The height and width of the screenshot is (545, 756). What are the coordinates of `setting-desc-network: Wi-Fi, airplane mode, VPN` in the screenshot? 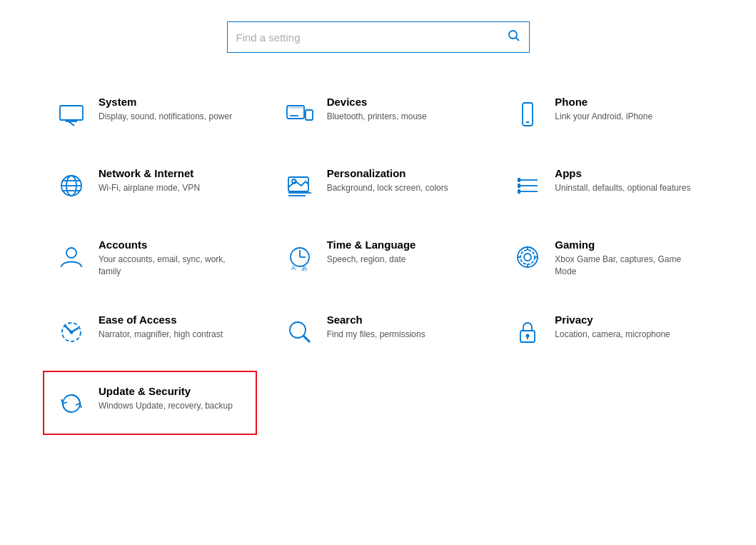 It's located at (149, 189).